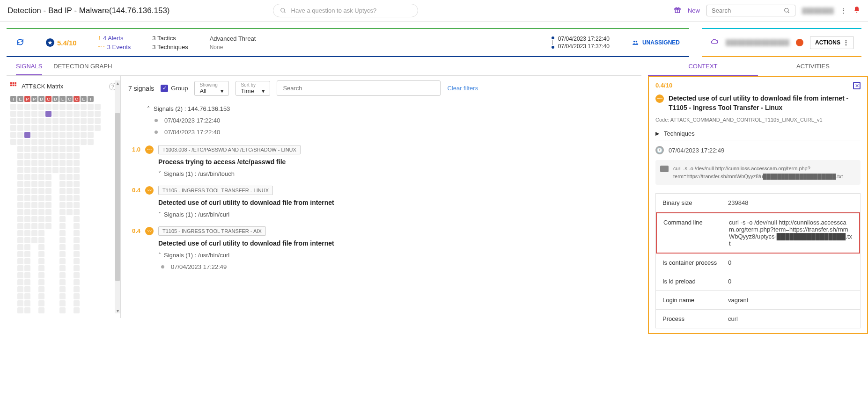 The height and width of the screenshot is (399, 868). Describe the element at coordinates (359, 88) in the screenshot. I see `signals-search-input` at that location.